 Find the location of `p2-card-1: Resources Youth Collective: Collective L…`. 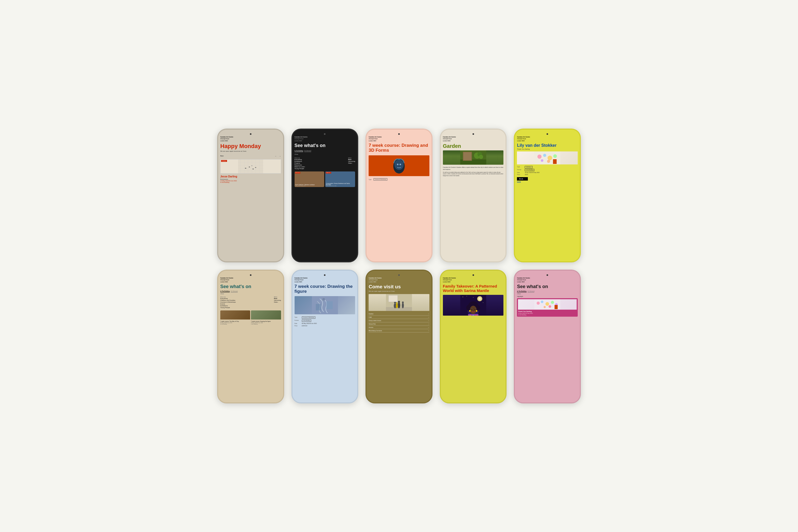

p2-card-1: Resources Youth Collective: Collective L… is located at coordinates (309, 179).